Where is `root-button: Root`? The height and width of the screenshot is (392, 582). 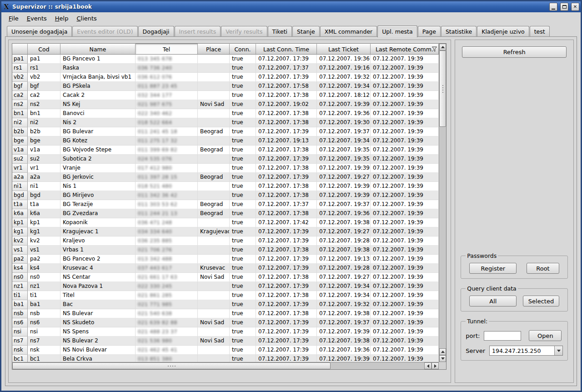 root-button: Root is located at coordinates (543, 268).